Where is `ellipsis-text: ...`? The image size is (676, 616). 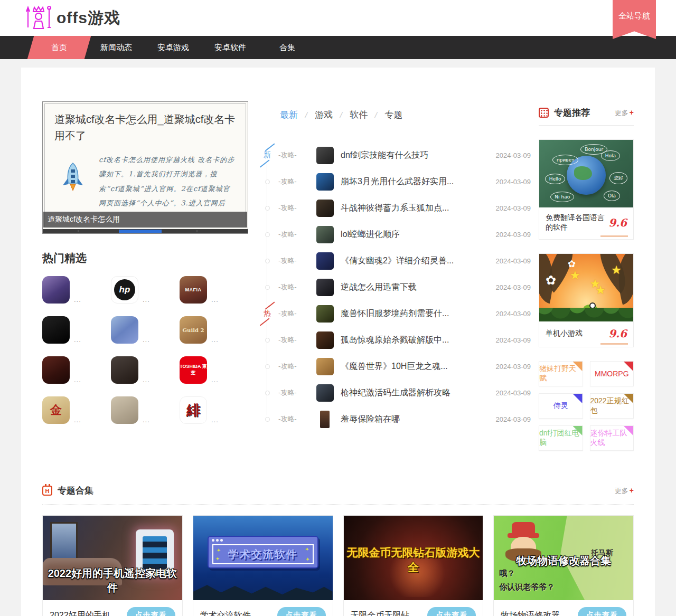 ellipsis-text: ... is located at coordinates (146, 340).